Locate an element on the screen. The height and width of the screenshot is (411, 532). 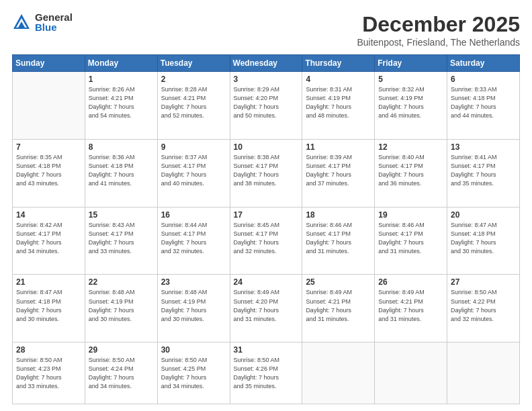
day-info: Sunrise: 8:42 AM Sunset: 4:17 PM Dayligh… is located at coordinates (48, 238).